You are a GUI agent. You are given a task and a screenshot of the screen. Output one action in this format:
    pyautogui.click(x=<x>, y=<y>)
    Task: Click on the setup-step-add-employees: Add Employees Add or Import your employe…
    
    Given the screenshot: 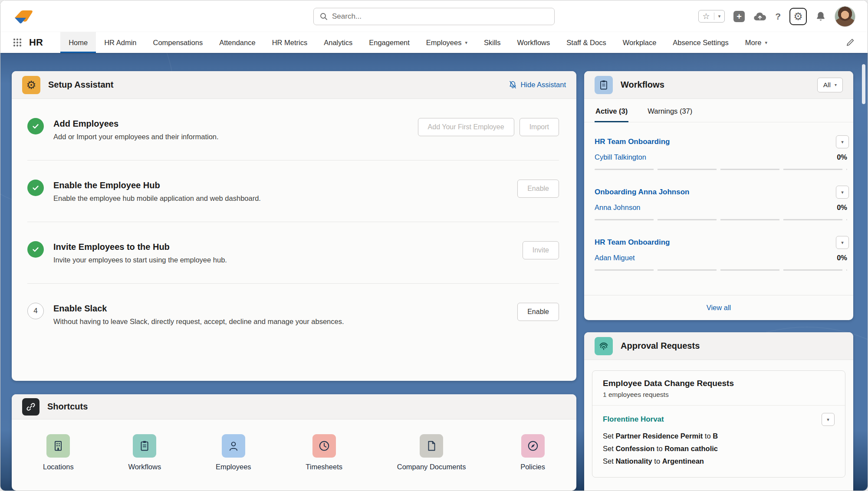 What is the action you would take?
    pyautogui.click(x=294, y=129)
    